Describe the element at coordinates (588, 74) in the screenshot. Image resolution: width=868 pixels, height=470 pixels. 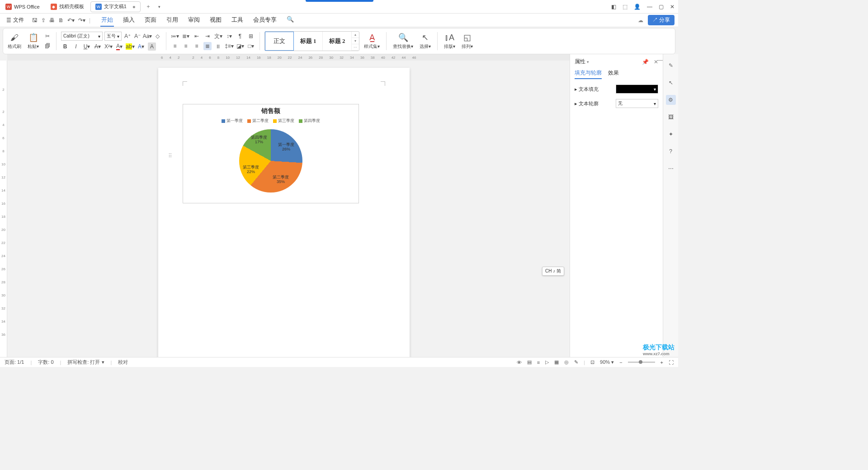
I see `tab-fill-outline: 填充与轮廓` at that location.